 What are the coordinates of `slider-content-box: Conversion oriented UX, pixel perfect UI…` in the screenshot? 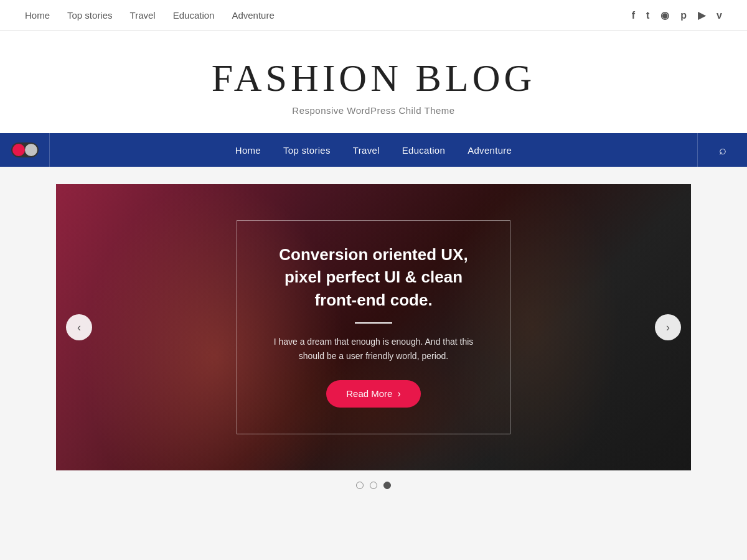 It's located at (374, 327).